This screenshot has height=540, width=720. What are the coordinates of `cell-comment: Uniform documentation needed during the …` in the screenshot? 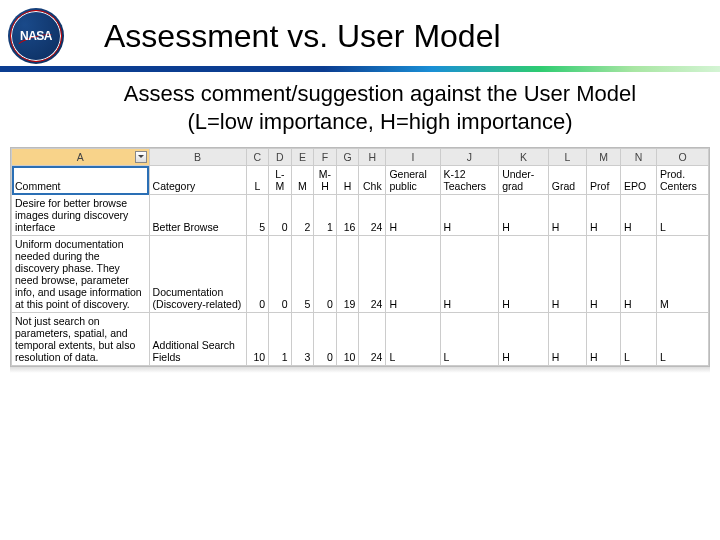 It's located at (81, 274).